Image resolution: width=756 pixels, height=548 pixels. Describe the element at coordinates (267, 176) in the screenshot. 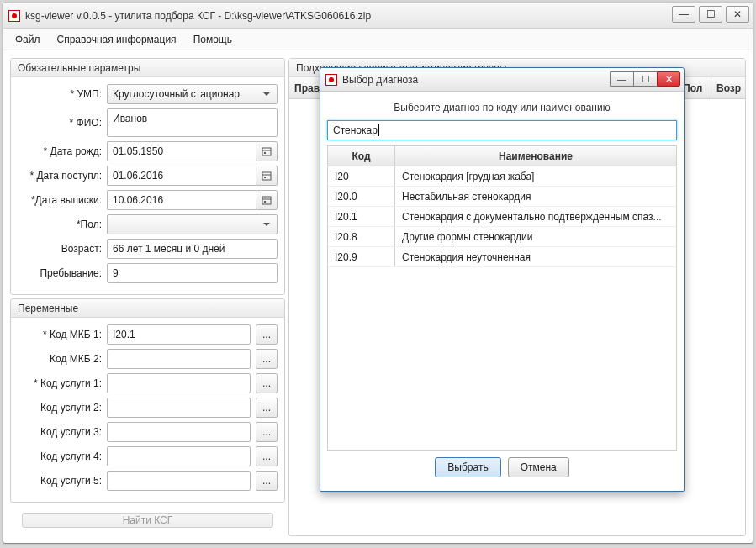

I see `arrive-calendar-button` at that location.